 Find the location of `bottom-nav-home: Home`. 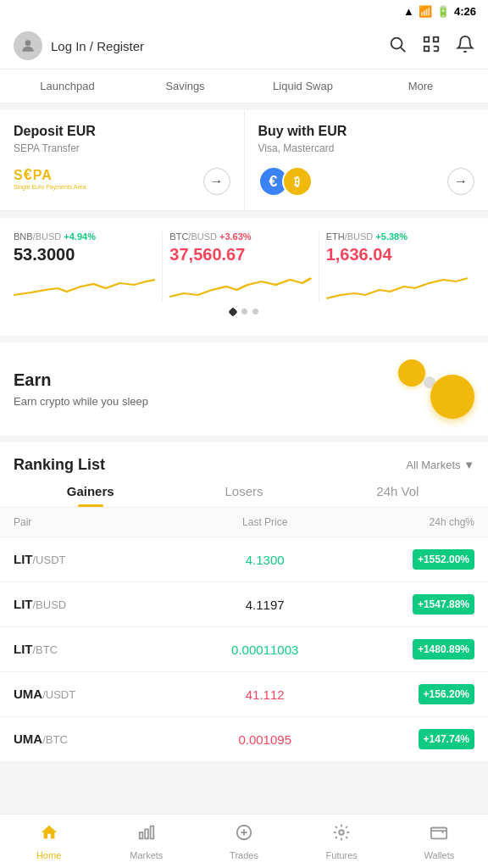

bottom-nav-home: Home is located at coordinates (49, 841).